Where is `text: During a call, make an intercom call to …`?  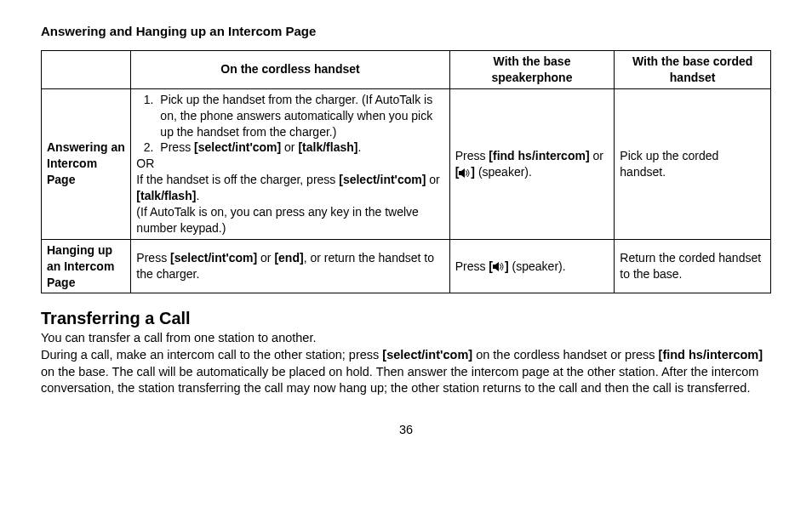
text: During a call, make an intercom call to … is located at coordinates (211, 355).